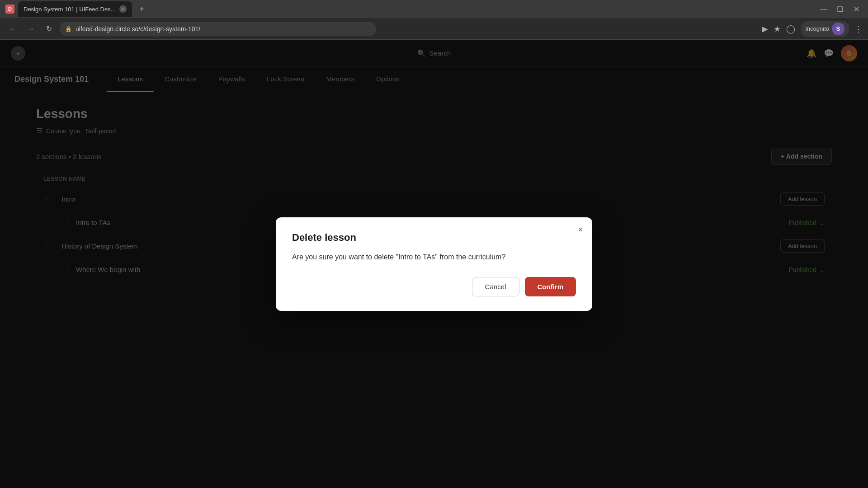  I want to click on bookmark-icon: ★, so click(777, 29).